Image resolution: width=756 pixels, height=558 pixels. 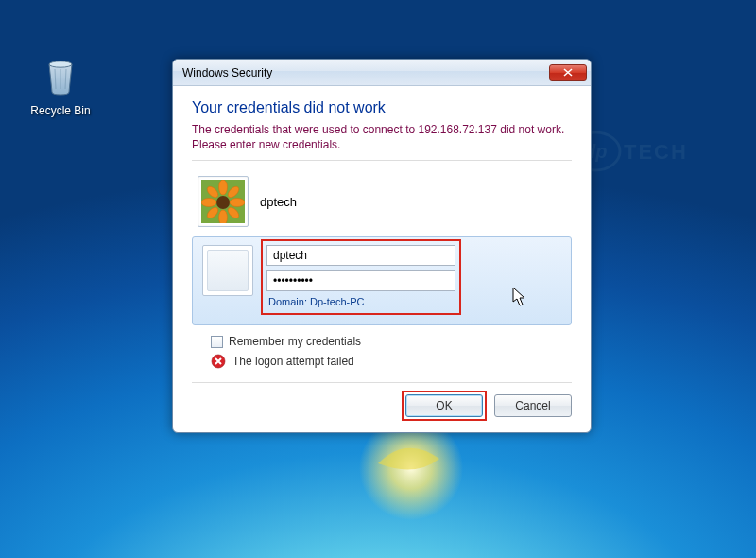 What do you see at coordinates (533, 406) in the screenshot?
I see `cancel-label: Cancel` at bounding box center [533, 406].